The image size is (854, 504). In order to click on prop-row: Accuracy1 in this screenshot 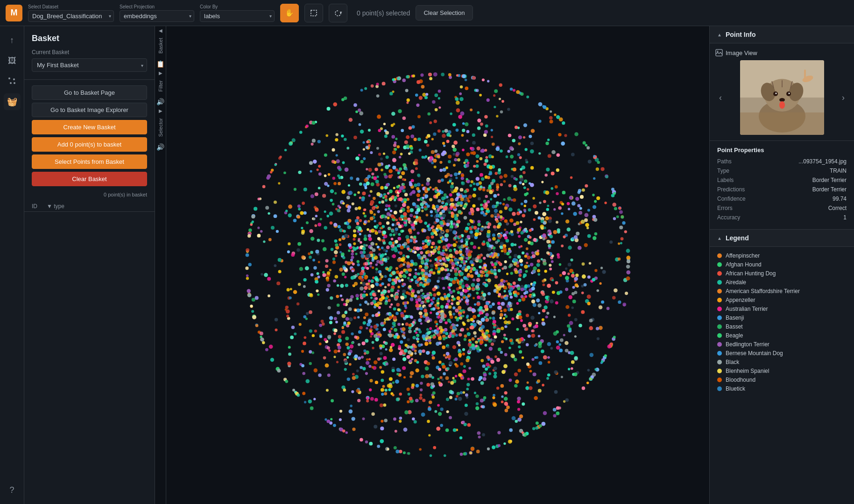, I will do `click(782, 217)`.